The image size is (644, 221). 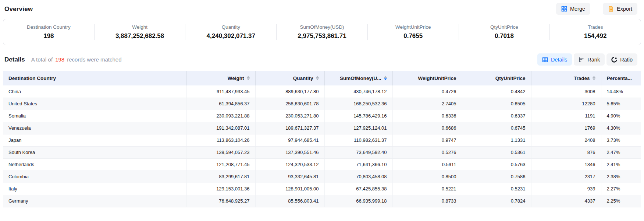 What do you see at coordinates (620, 9) in the screenshot?
I see `export-button: Export` at bounding box center [620, 9].